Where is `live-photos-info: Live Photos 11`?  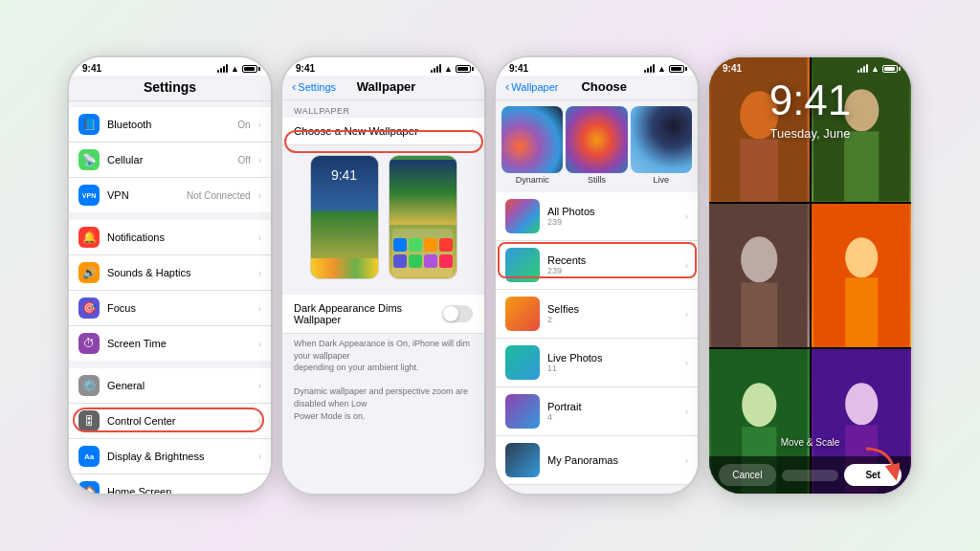 live-photos-info: Live Photos 11 is located at coordinates (612, 363).